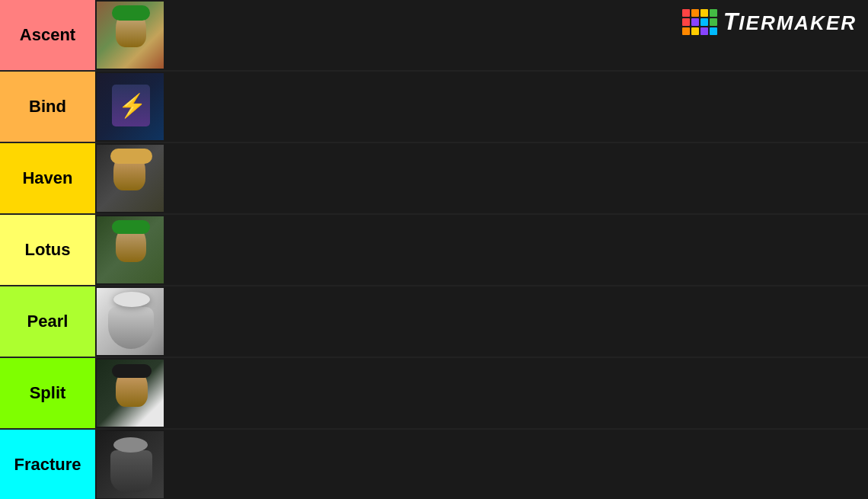 The image size is (868, 499). I want to click on tier-content-pearl, so click(481, 321).